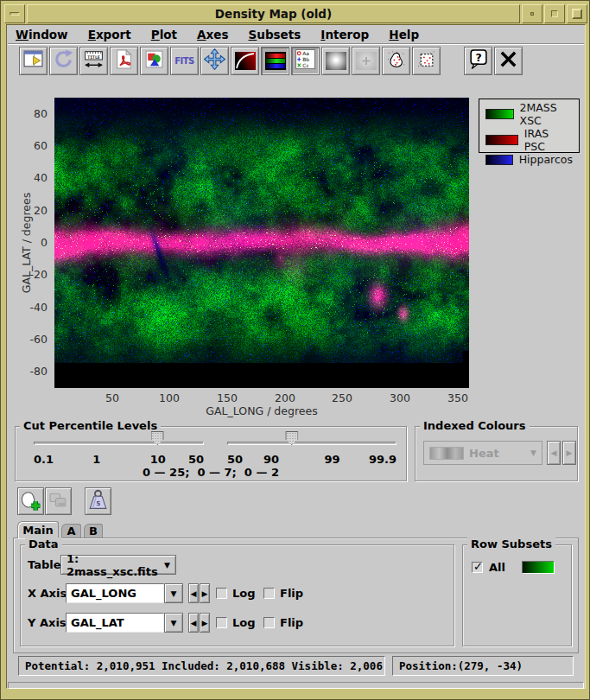 This screenshot has height=700, width=590. I want to click on data-group-title: Data, so click(43, 544).